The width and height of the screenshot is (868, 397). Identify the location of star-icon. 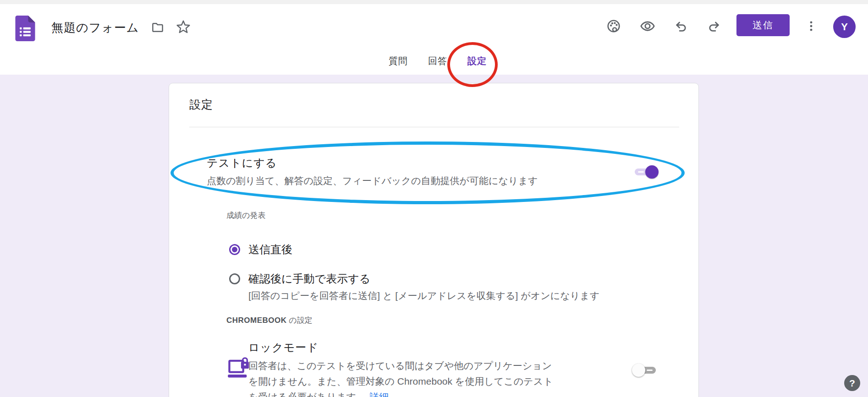
(183, 27).